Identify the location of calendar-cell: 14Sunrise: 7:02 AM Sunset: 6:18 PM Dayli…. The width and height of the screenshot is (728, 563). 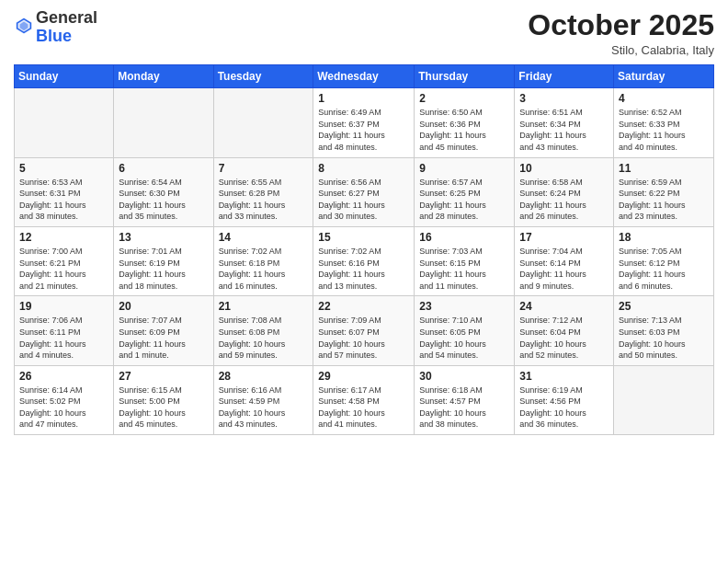
(263, 261).